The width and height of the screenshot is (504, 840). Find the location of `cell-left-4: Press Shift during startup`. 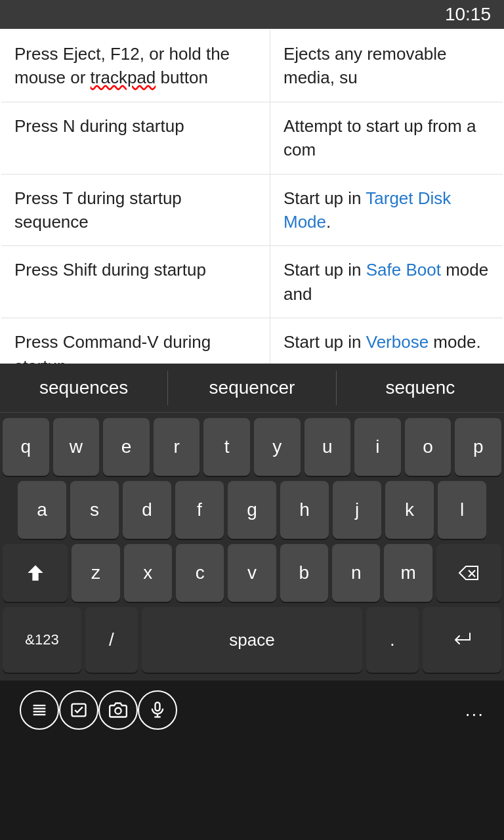

cell-left-4: Press Shift during startup is located at coordinates (136, 282).